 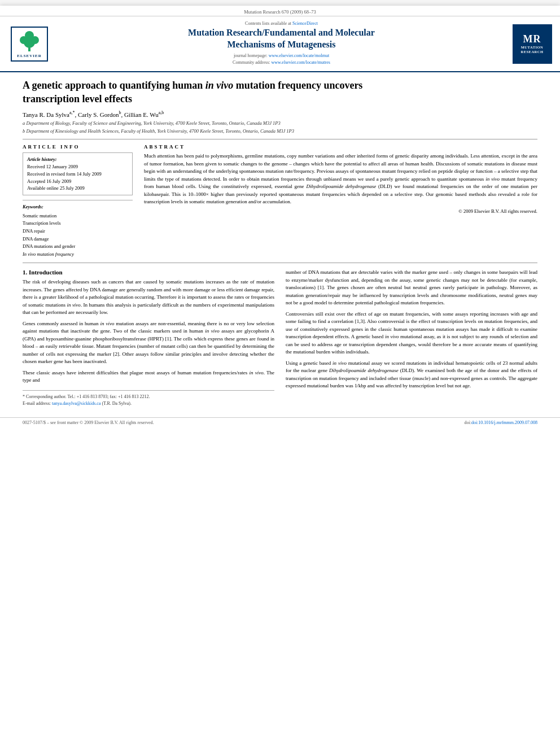 I want to click on affiliation-b: b Department of Kinesiology and Health S…, so click(x=280, y=132).